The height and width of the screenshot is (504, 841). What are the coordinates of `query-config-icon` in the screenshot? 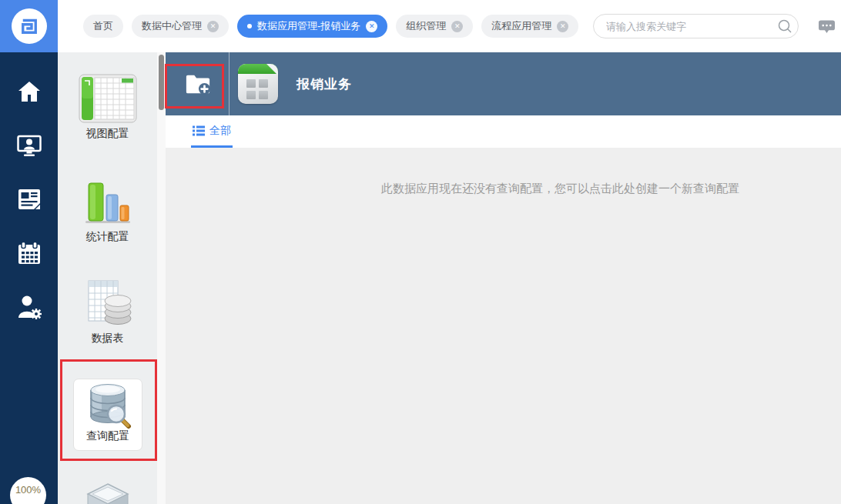 It's located at (108, 406).